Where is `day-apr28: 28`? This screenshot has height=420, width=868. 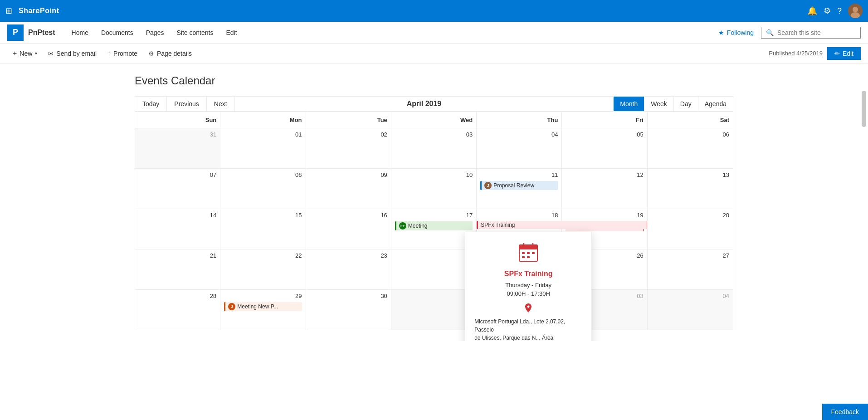 day-apr28: 28 is located at coordinates (178, 310).